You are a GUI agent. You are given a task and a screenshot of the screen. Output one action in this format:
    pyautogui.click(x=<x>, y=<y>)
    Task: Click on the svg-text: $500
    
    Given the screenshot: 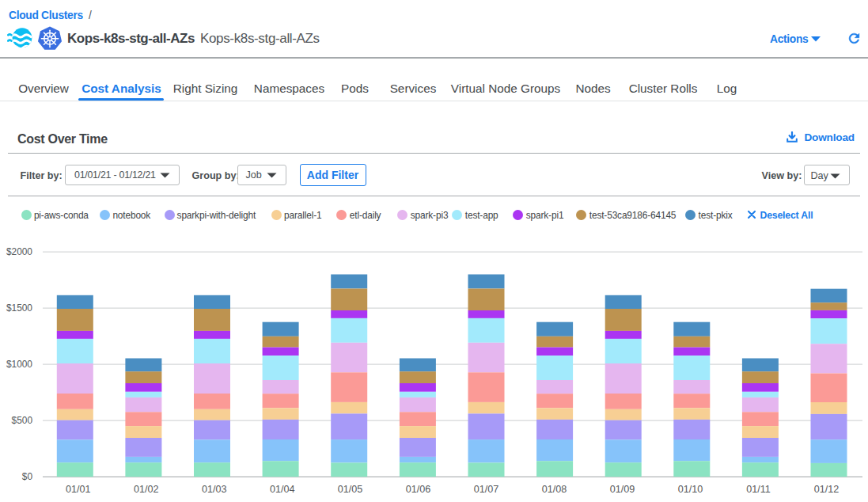 What is the action you would take?
    pyautogui.click(x=22, y=420)
    